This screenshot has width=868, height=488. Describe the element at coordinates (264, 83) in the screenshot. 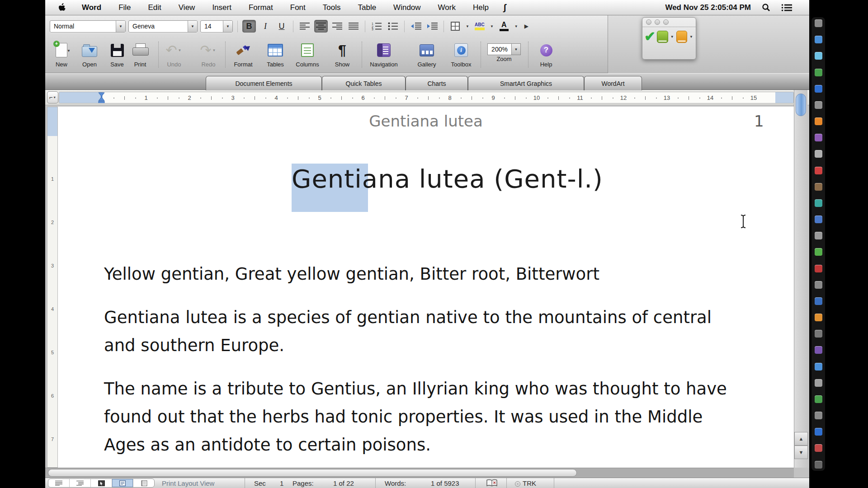

I see `tab-document-elements: Document Elements` at that location.